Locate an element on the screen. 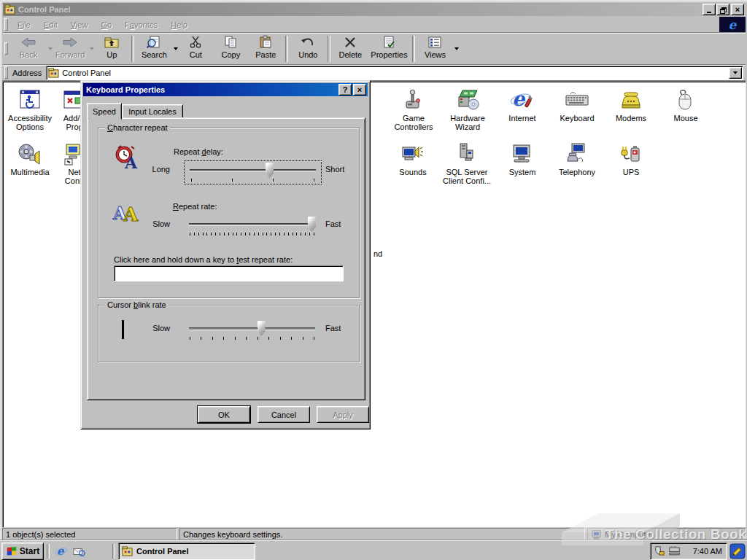 The height and width of the screenshot is (560, 747). menu-view: View is located at coordinates (80, 25).